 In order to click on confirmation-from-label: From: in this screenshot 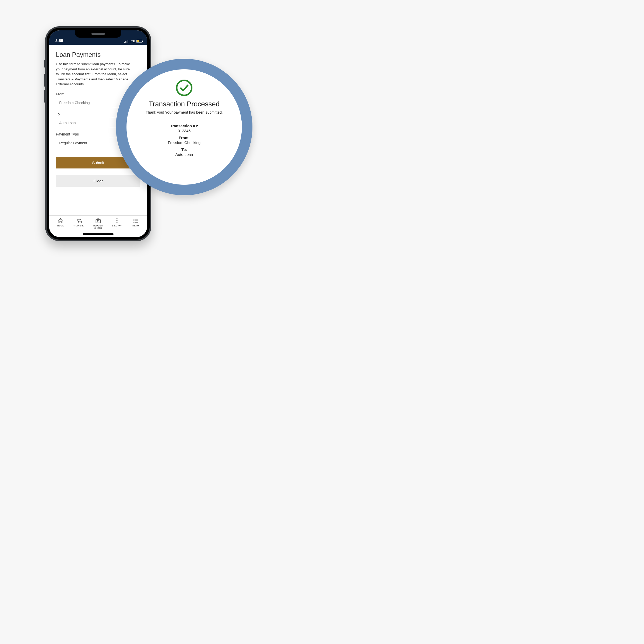, I will do `click(184, 138)`.